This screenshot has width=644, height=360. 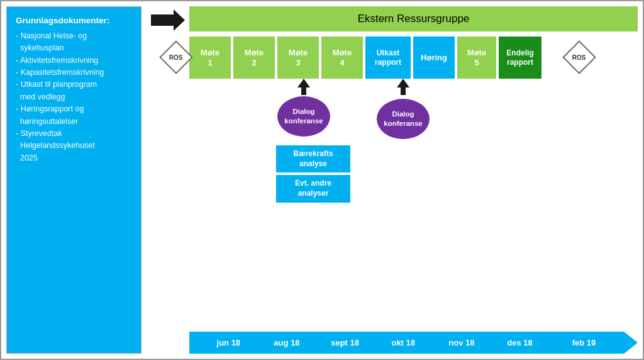 What do you see at coordinates (403, 88) in the screenshot?
I see `up-arrow-utkast` at bounding box center [403, 88].